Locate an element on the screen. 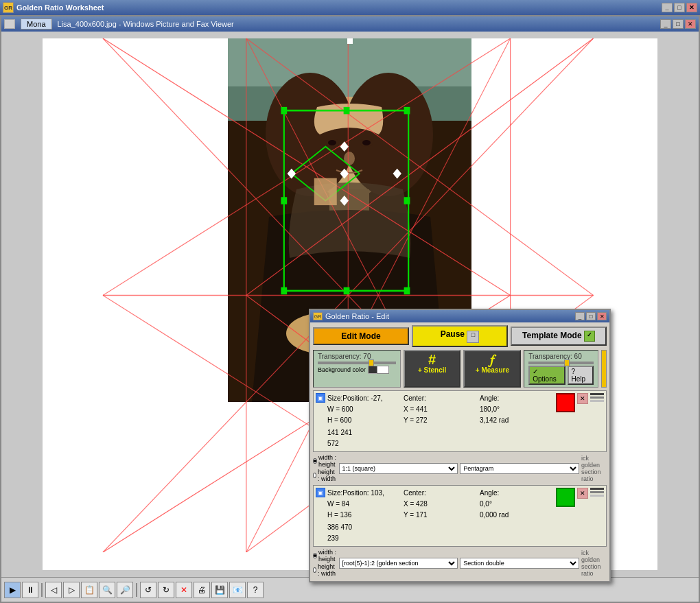  edit-panel-maximize: □ is located at coordinates (591, 316).